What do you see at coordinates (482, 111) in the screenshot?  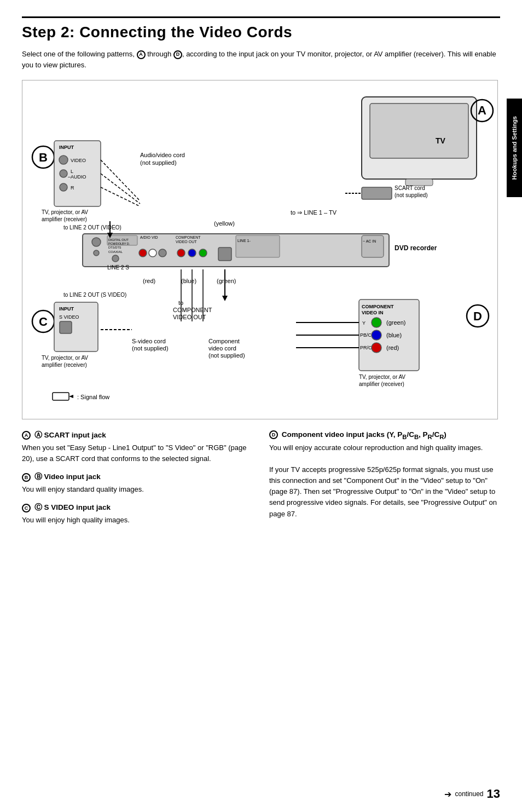 I see `svg-text: A` at bounding box center [482, 111].